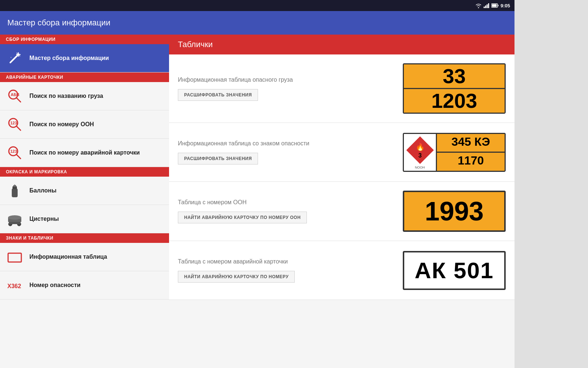 The height and width of the screenshot is (368, 588). Describe the element at coordinates (85, 39) in the screenshot. I see `section-header-sborinfo: СБОР ИНФОРМАЦИИ` at that location.